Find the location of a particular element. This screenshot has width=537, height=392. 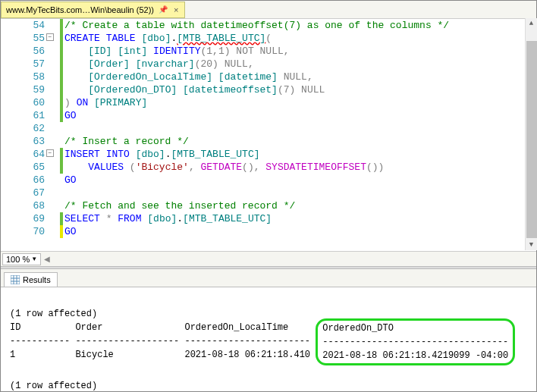

close-icon: × is located at coordinates (176, 10).